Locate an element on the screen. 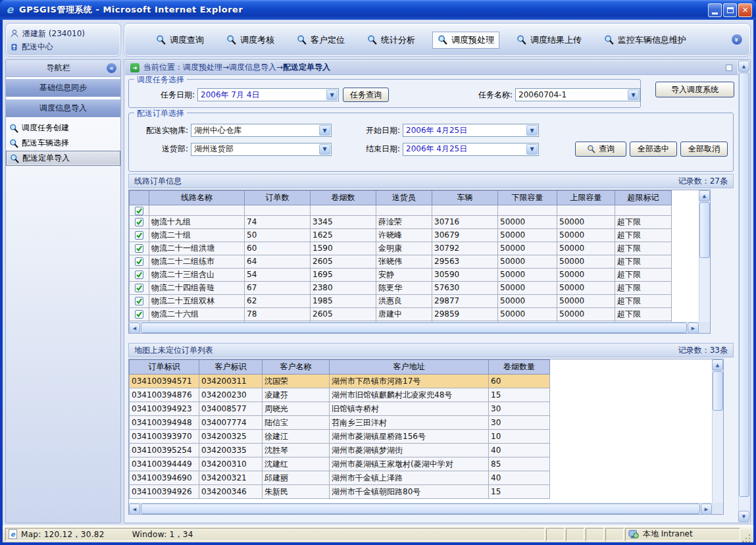 Image resolution: width=756 pixels, height=545 pixels. breadcrumb-path: 调度预处理→调度信息导入→ is located at coordinates (233, 67).